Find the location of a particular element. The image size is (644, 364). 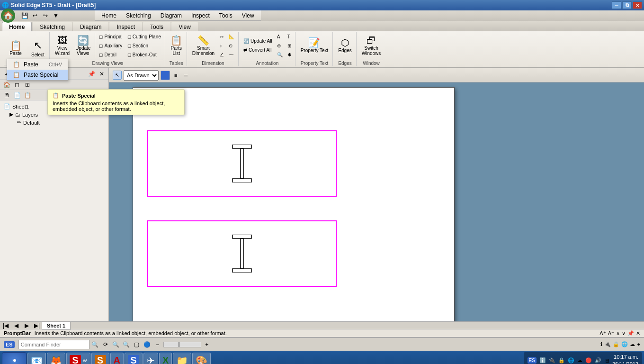

menu-home: Home is located at coordinates (109, 16).